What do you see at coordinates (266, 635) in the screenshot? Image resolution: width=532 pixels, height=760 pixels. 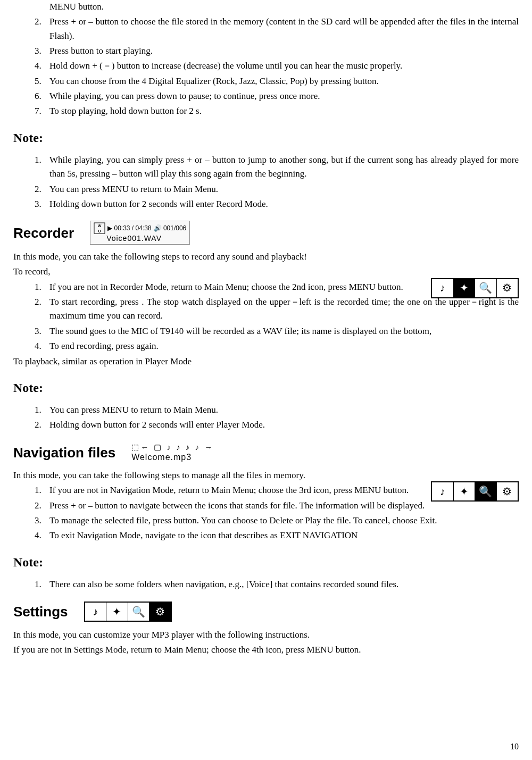 I see `settings-intro1: In this mode, you can customize your MP3…` at bounding box center [266, 635].